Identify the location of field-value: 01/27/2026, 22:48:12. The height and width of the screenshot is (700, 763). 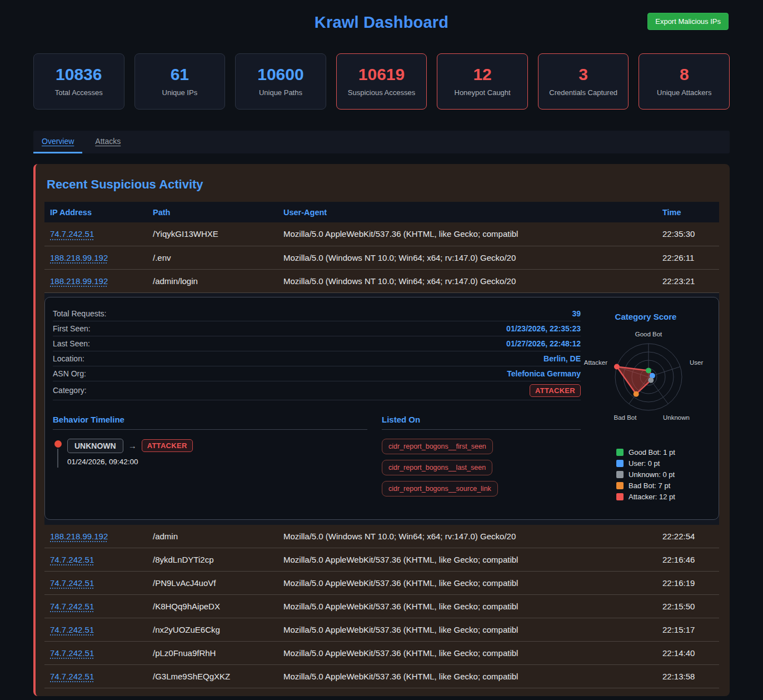
(543, 344).